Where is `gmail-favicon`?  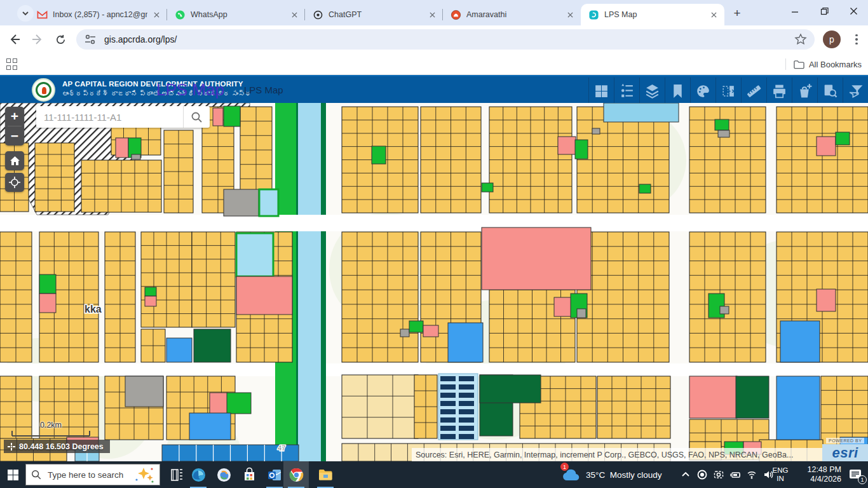 gmail-favicon is located at coordinates (42, 15).